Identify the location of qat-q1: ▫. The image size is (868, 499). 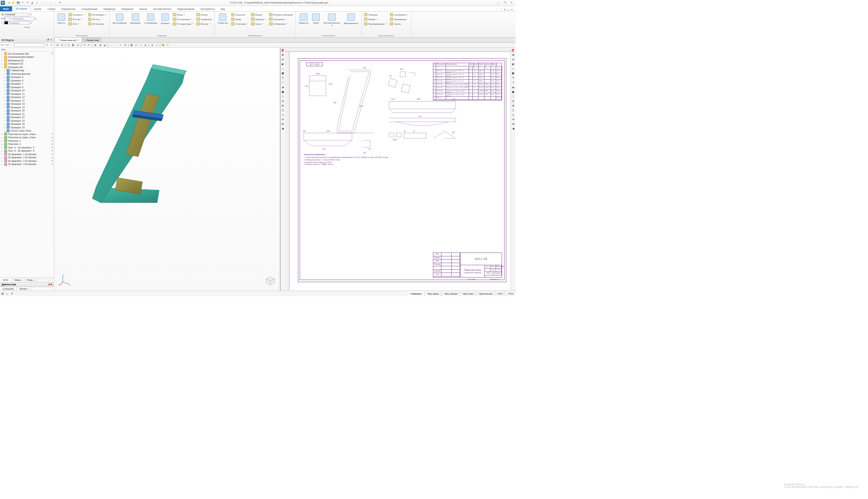
(42, 3).